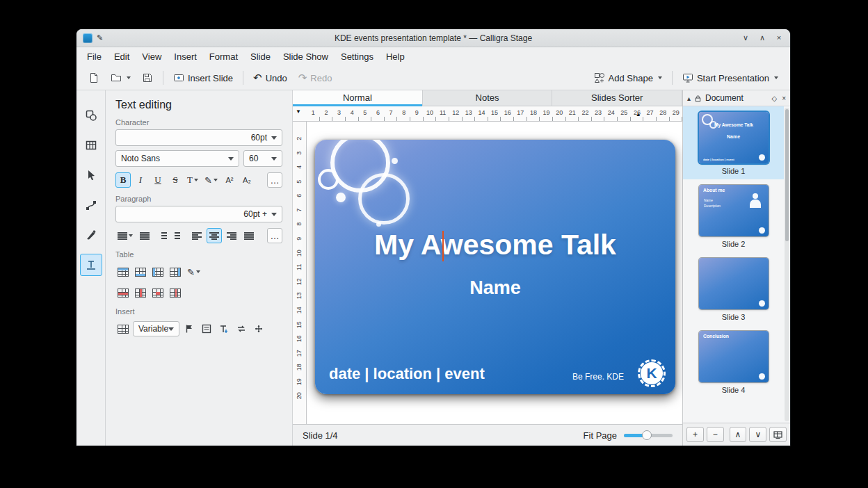  Describe the element at coordinates (664, 114) in the screenshot. I see `ruler-number: 28` at that location.